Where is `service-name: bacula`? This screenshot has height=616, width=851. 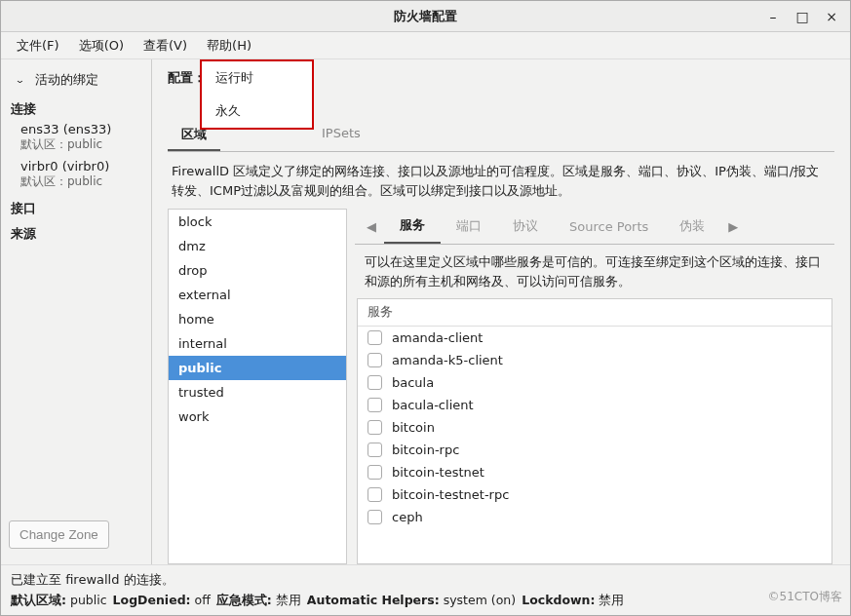 service-name: bacula is located at coordinates (413, 382).